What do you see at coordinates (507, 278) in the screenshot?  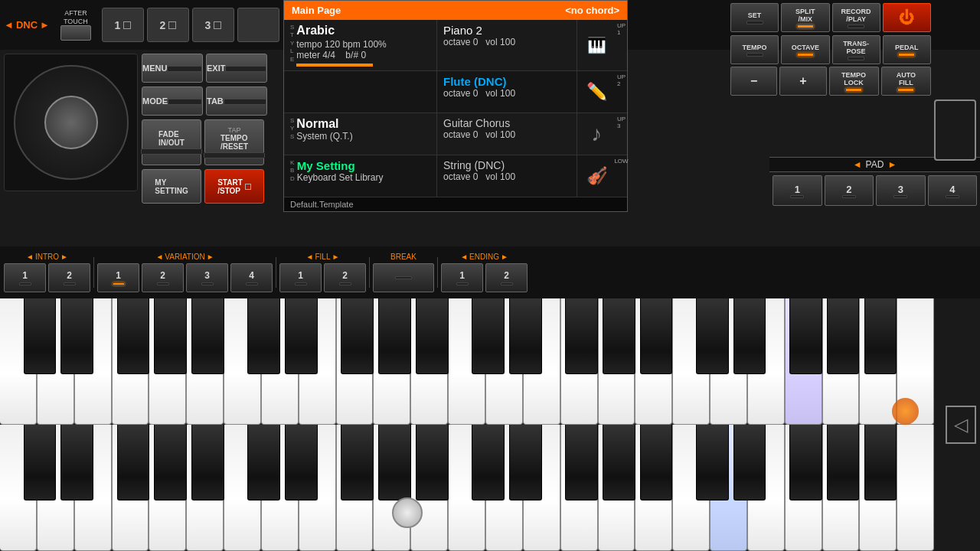 I see `ending-btn-2: 2` at bounding box center [507, 278].